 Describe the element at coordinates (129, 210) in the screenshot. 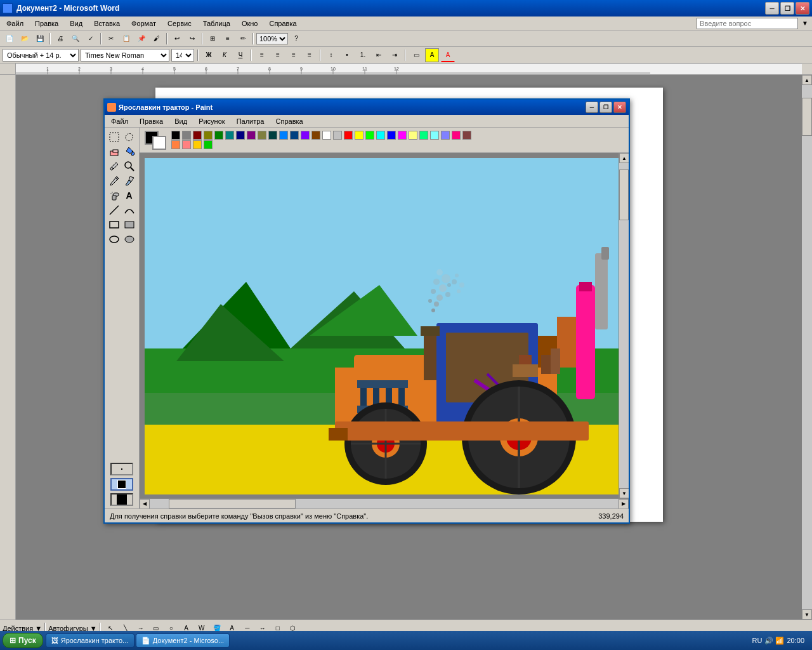

I see `tool-curve` at that location.